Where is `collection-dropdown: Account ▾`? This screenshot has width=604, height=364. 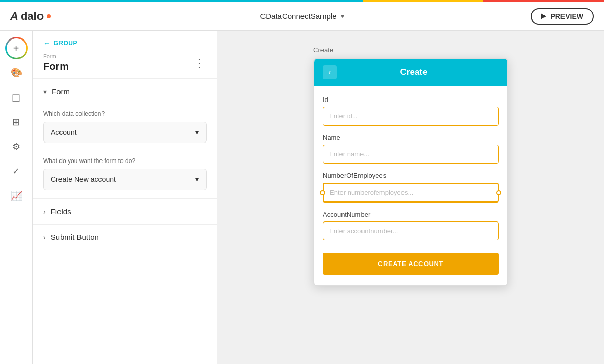 collection-dropdown: Account ▾ is located at coordinates (125, 132).